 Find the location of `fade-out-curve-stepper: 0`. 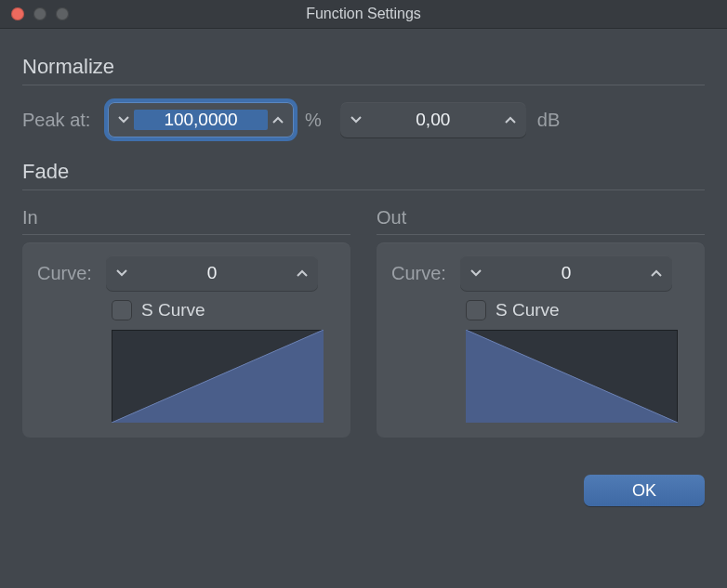

fade-out-curve-stepper: 0 is located at coordinates (566, 273).